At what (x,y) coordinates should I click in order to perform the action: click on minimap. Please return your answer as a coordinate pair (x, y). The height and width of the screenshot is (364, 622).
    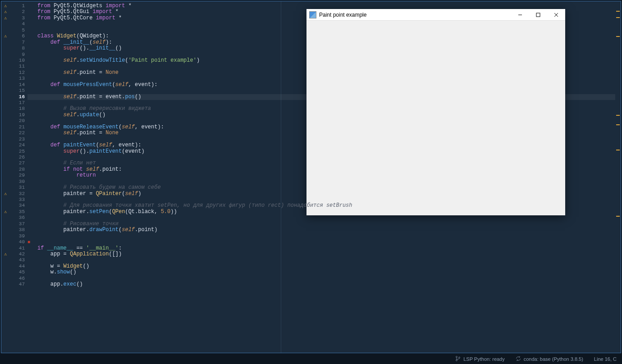
    Looking at the image, I should click on (618, 177).